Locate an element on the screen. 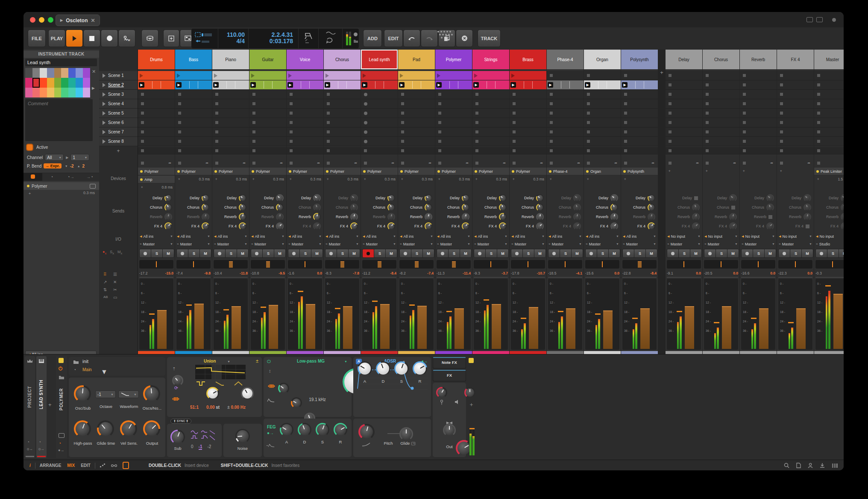 This screenshot has height=499, width=868. track-header: Voice is located at coordinates (305, 59).